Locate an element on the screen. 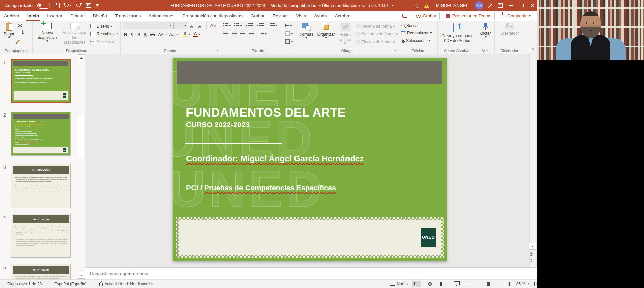 This screenshot has height=288, width=644. undo-button is located at coordinates (68, 5).